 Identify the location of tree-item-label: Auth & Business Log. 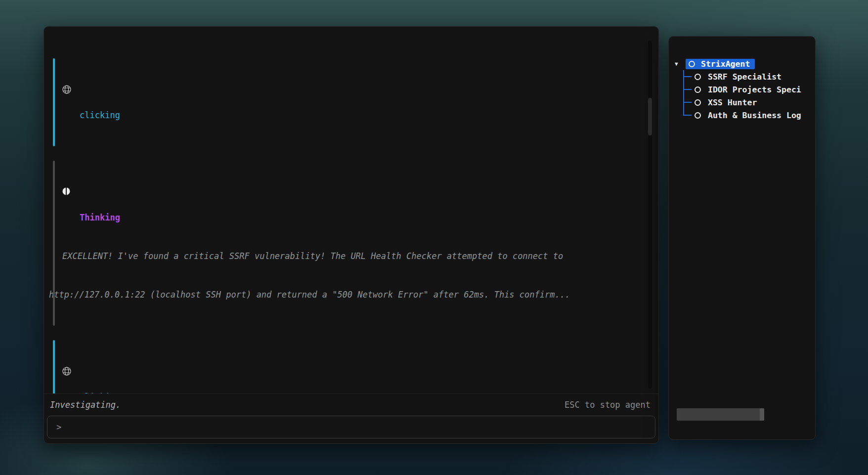
(754, 116).